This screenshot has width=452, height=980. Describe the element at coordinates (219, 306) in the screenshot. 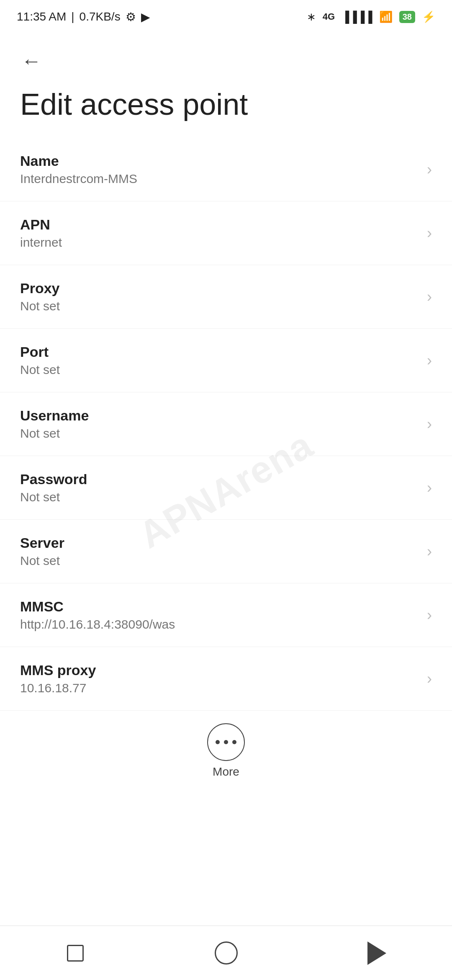

I see `settings-item-proxy-value: Not set` at that location.